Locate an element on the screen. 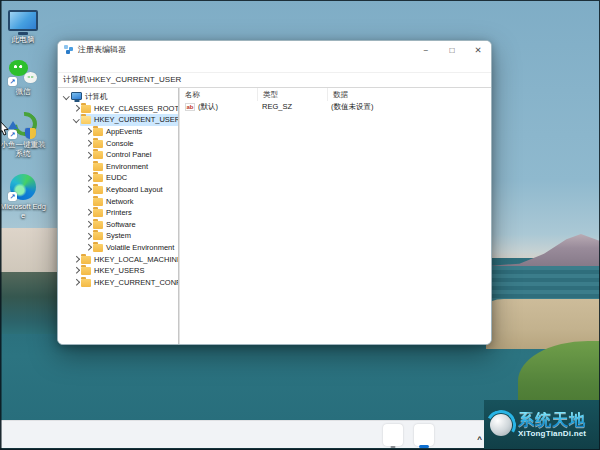  wechat-desktop-icon: ↗ 微信 is located at coordinates (23, 77).